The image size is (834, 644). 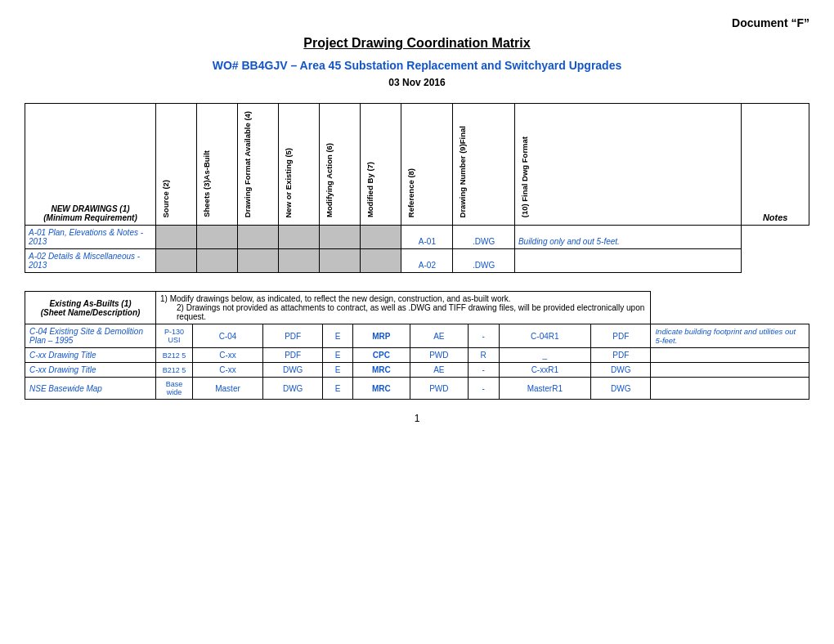 I want to click on row-reference: A-01, so click(x=427, y=237).